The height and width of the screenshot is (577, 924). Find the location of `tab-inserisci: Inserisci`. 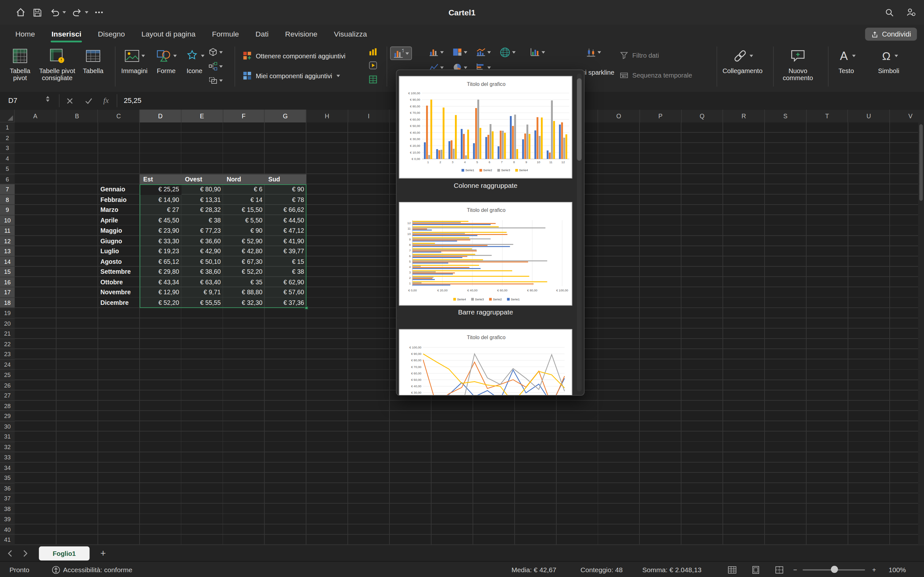

tab-inserisci: Inserisci is located at coordinates (66, 34).